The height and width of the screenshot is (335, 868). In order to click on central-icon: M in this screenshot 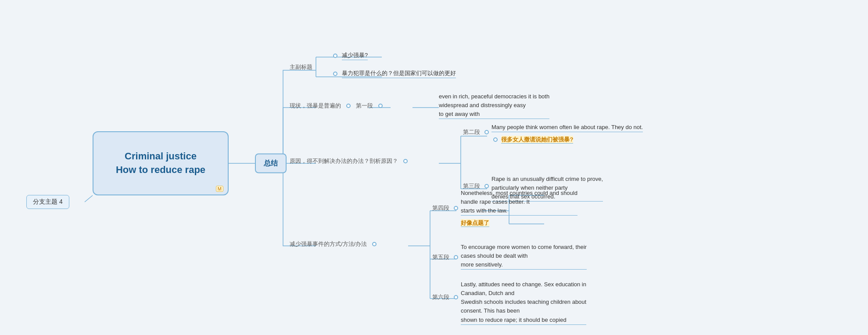, I will do `click(219, 189)`.